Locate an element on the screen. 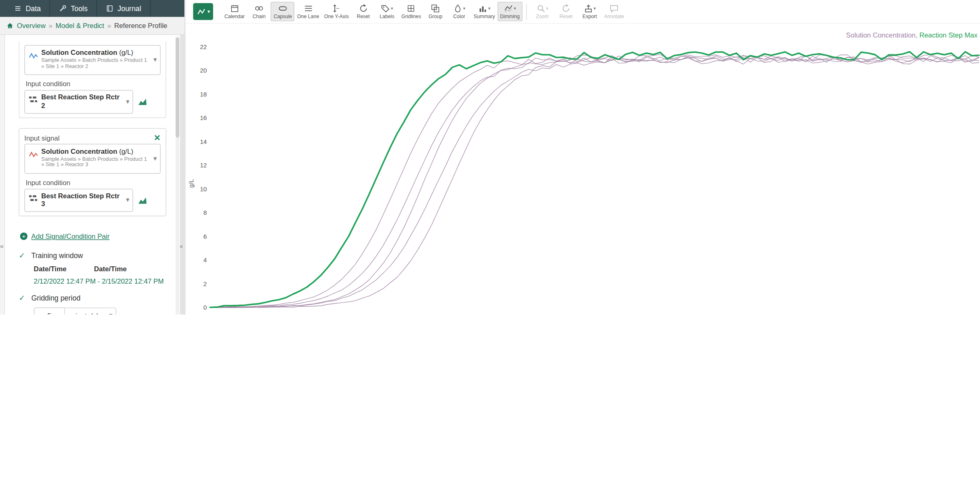 The height and width of the screenshot is (477, 980). y-axis-label: g/L is located at coordinates (191, 183).